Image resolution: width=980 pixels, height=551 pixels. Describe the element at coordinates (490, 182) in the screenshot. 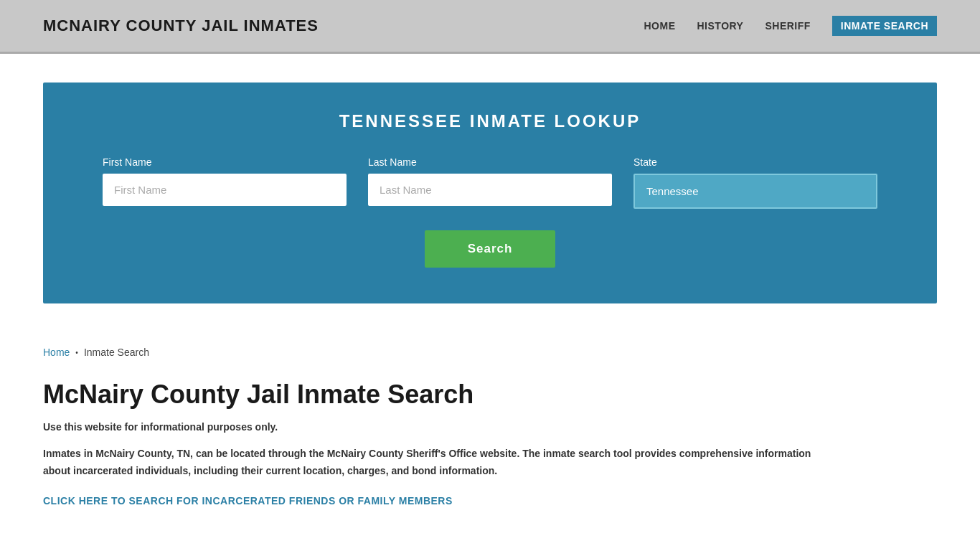

I see `last-name-group: Last Name` at that location.